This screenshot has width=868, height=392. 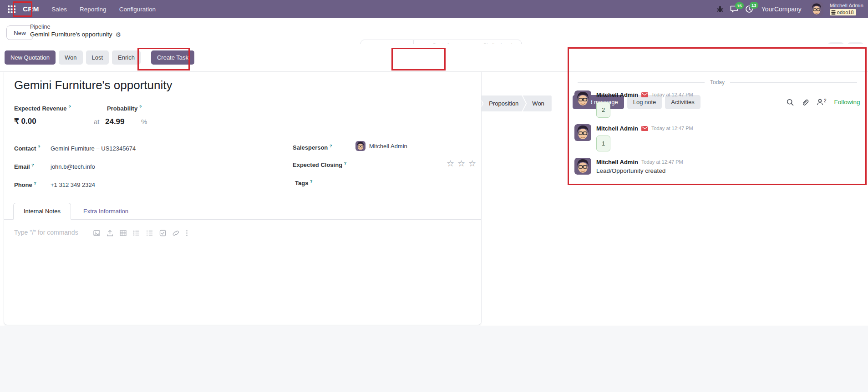 I want to click on won-button: Won, so click(x=71, y=57).